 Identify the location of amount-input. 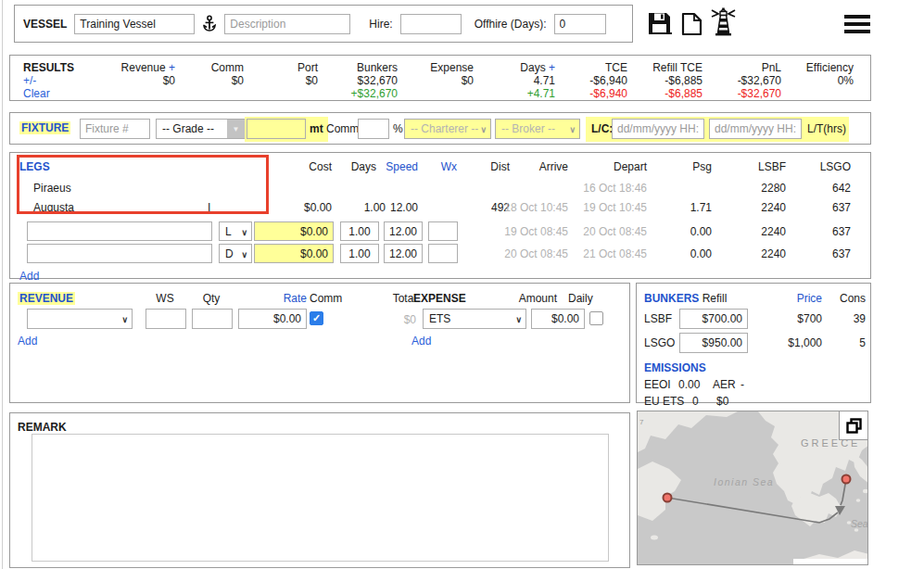
(558, 319).